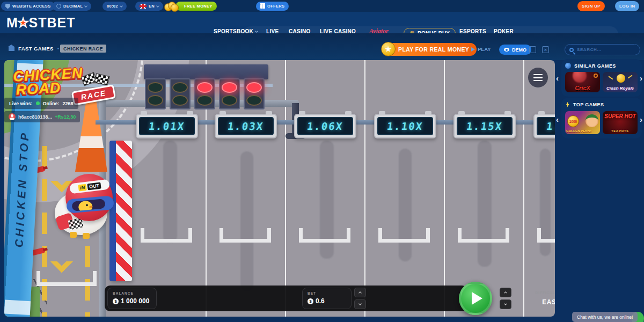 This screenshot has width=644, height=322. What do you see at coordinates (620, 82) in the screenshot?
I see `game-card-crash-royale: Crash Royale` at bounding box center [620, 82].